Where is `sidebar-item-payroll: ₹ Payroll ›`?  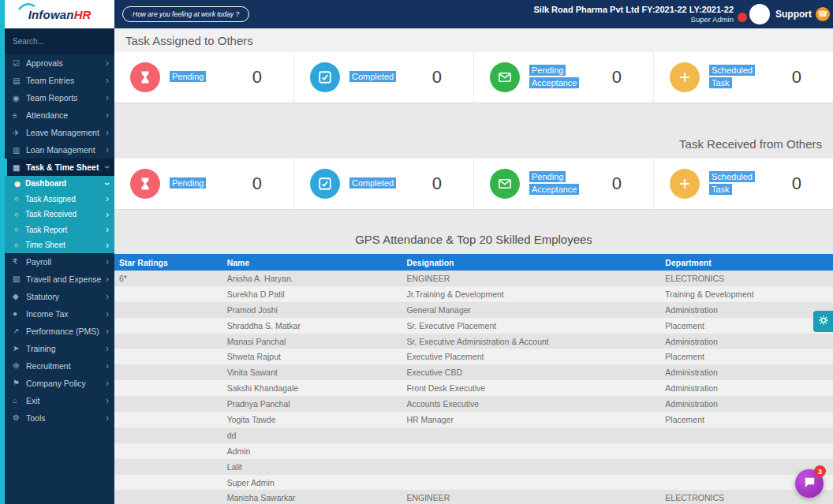 sidebar-item-payroll: ₹ Payroll › is located at coordinates (60, 262).